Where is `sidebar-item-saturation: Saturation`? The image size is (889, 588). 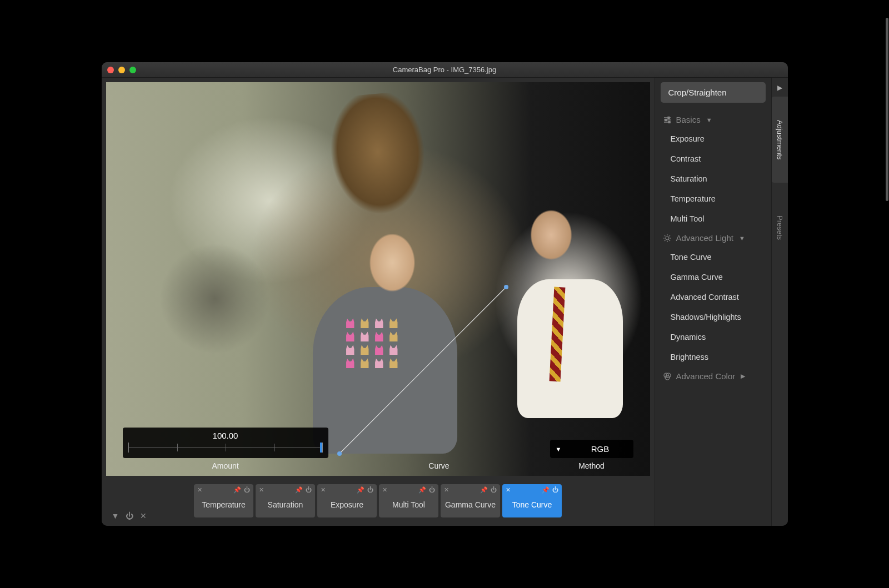
sidebar-item-saturation: Saturation is located at coordinates (713, 179).